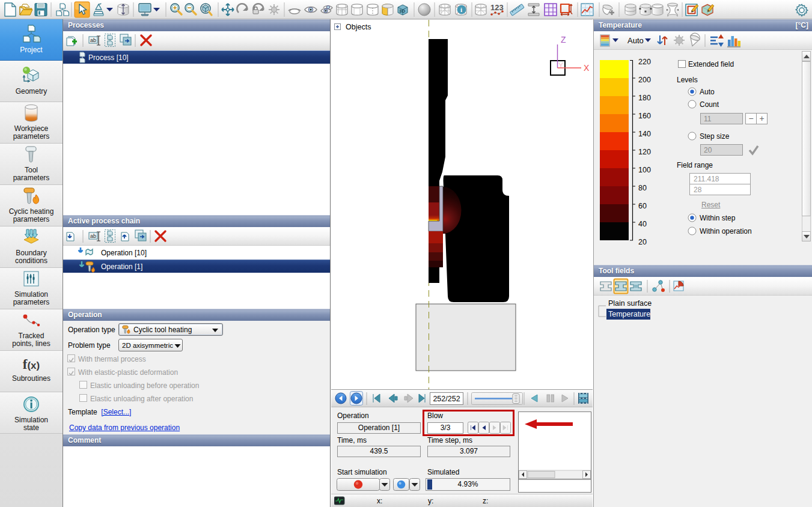 This screenshot has height=507, width=812. I want to click on svg-text: 80, so click(643, 188).